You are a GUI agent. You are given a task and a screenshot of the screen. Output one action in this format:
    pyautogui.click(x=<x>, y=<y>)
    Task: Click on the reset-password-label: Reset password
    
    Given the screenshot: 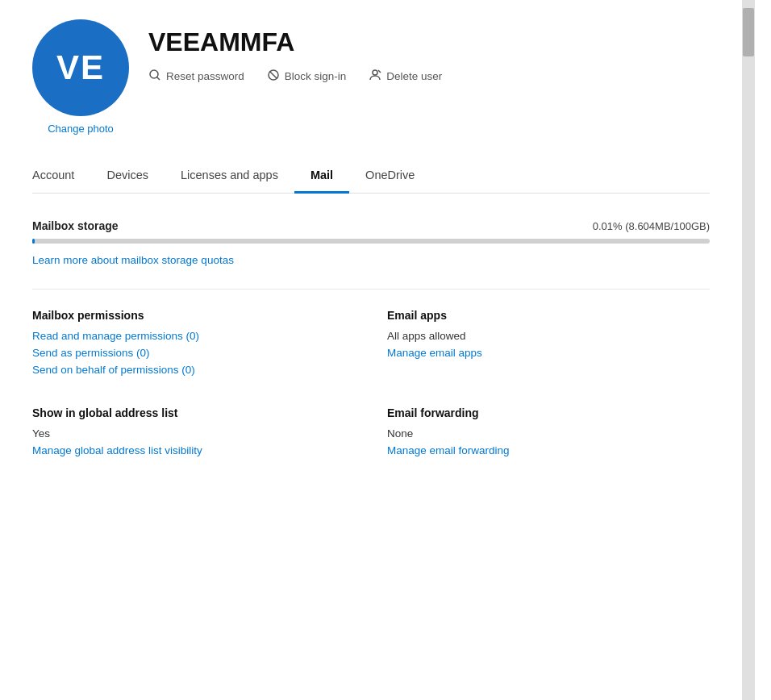 What is the action you would take?
    pyautogui.click(x=205, y=76)
    